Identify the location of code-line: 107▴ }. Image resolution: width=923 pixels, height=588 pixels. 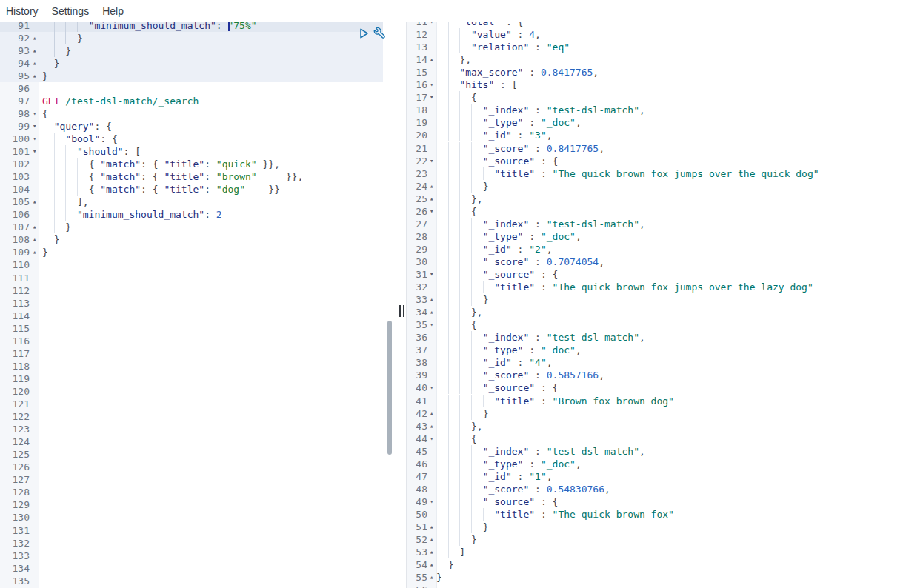
(191, 227).